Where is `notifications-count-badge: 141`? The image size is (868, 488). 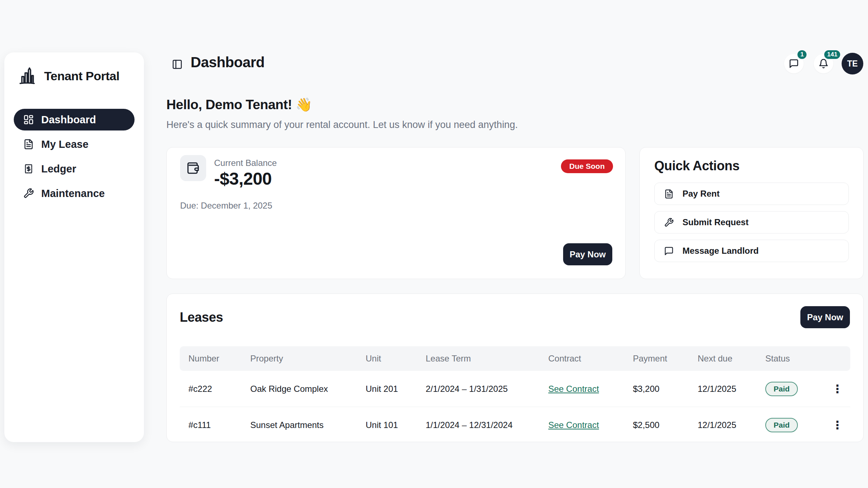 notifications-count-badge: 141 is located at coordinates (832, 55).